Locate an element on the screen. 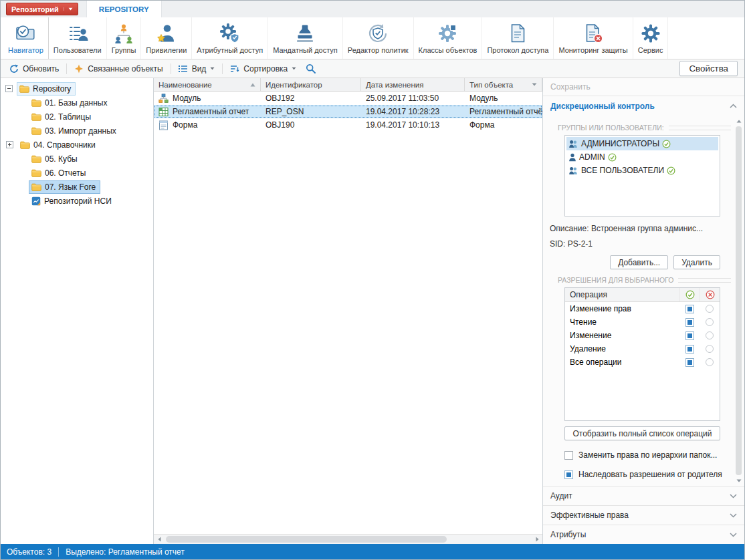  section-title: Дискреционный контроль is located at coordinates (603, 106).